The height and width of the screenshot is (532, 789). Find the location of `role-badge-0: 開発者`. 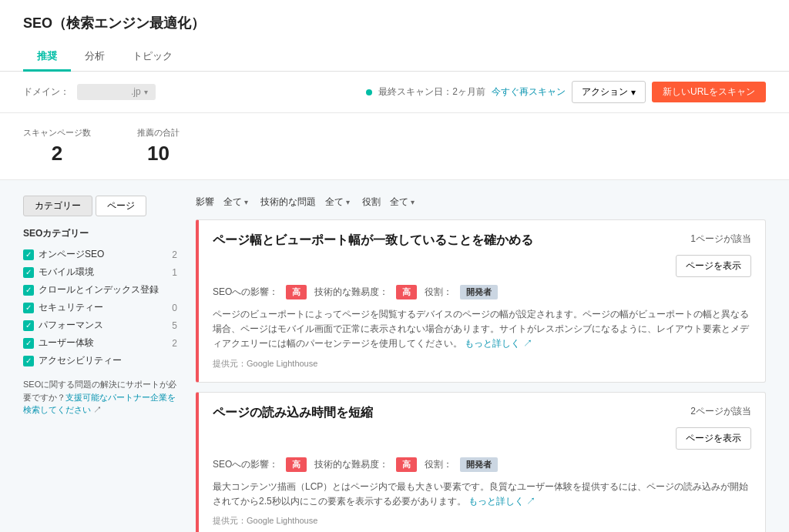

role-badge-0: 開発者 is located at coordinates (479, 293).